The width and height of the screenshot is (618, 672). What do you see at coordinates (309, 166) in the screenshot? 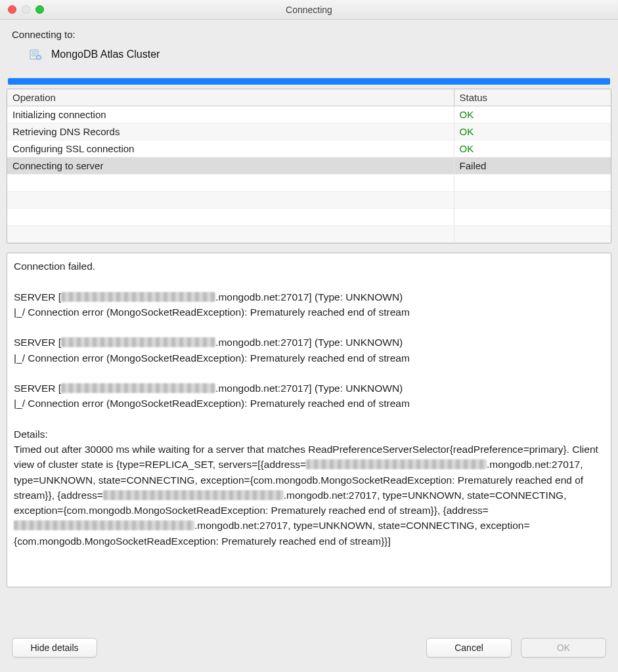
I see `table-row: Connecting to serverFailed` at bounding box center [309, 166].